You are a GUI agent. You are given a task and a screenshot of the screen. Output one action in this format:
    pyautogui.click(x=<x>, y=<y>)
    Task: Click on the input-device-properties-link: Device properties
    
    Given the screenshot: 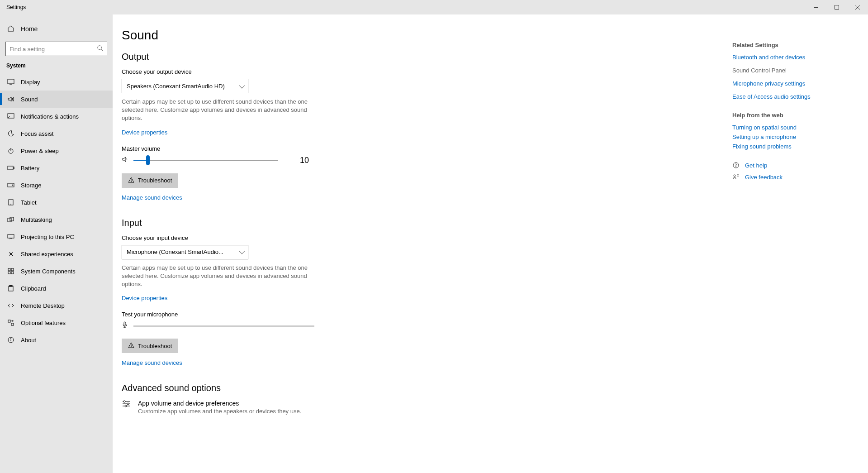 What is the action you would take?
    pyautogui.click(x=145, y=298)
    